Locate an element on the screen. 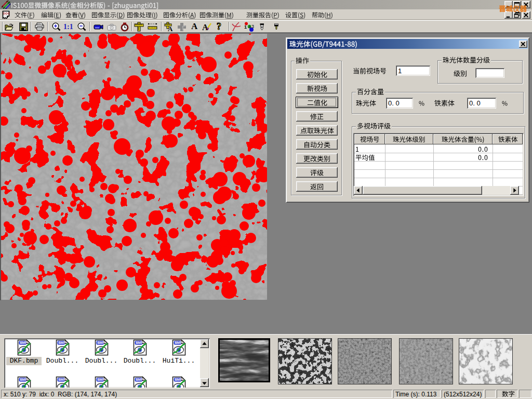 This screenshot has height=399, width=532. svg-text: 3 is located at coordinates (252, 26).